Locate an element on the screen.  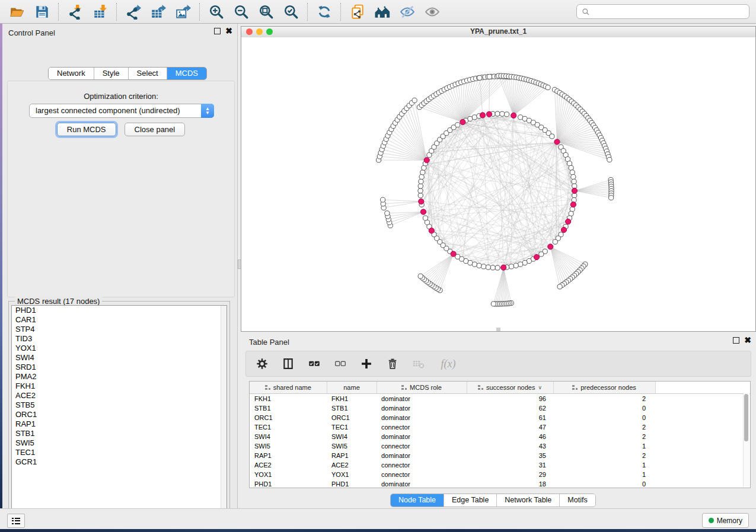
close-panel-button: Close panel is located at coordinates (155, 129).